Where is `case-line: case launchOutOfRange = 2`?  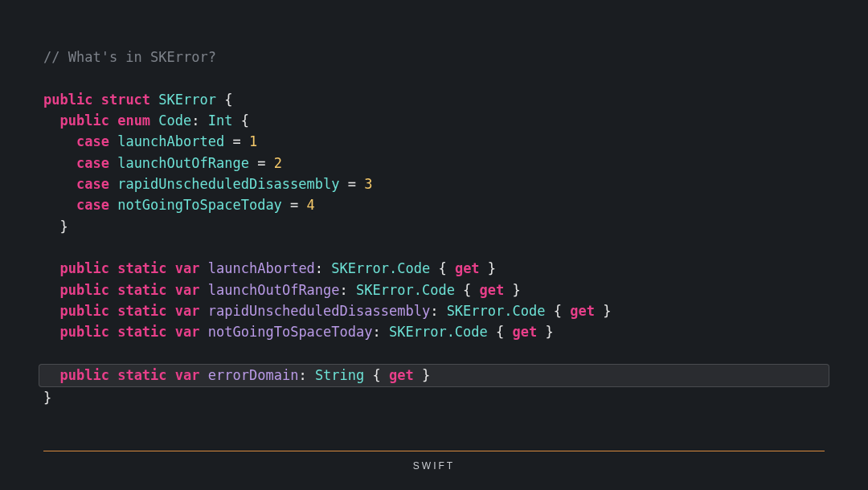
case-line: case launchOutOfRange = 2 is located at coordinates (434, 163).